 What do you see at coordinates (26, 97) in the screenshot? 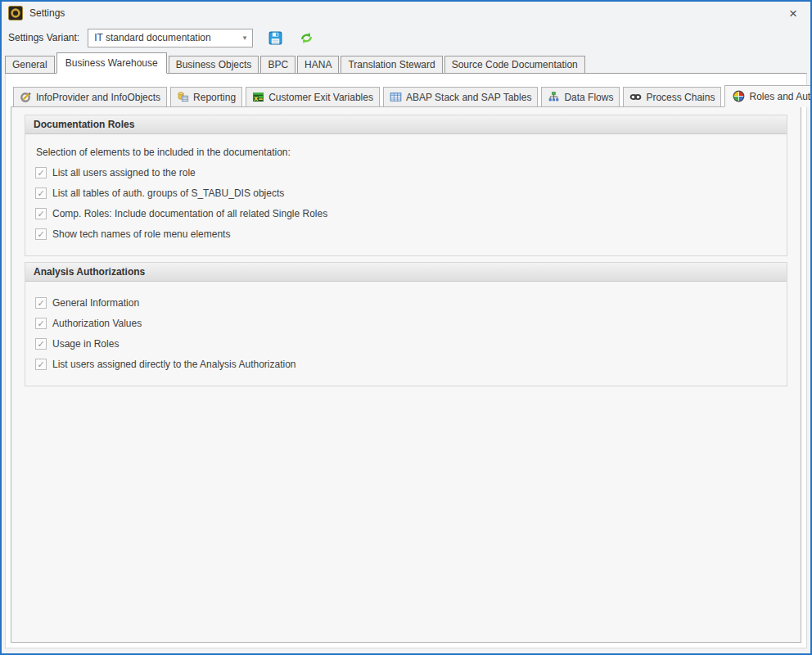
I see `target-pencil-icon` at bounding box center [26, 97].